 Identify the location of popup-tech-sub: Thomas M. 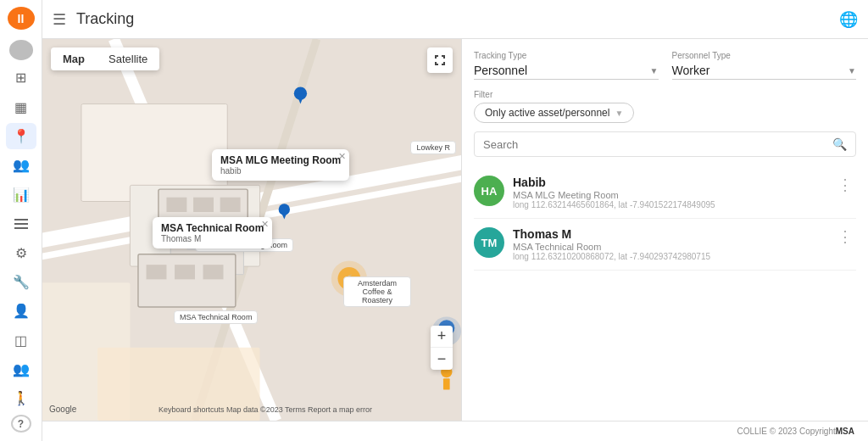
(212, 239).